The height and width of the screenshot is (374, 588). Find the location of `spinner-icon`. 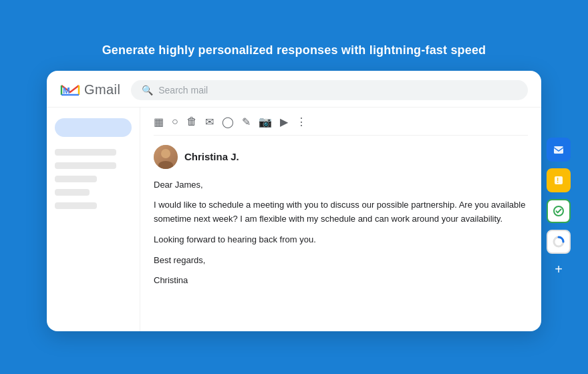

spinner-icon is located at coordinates (559, 242).